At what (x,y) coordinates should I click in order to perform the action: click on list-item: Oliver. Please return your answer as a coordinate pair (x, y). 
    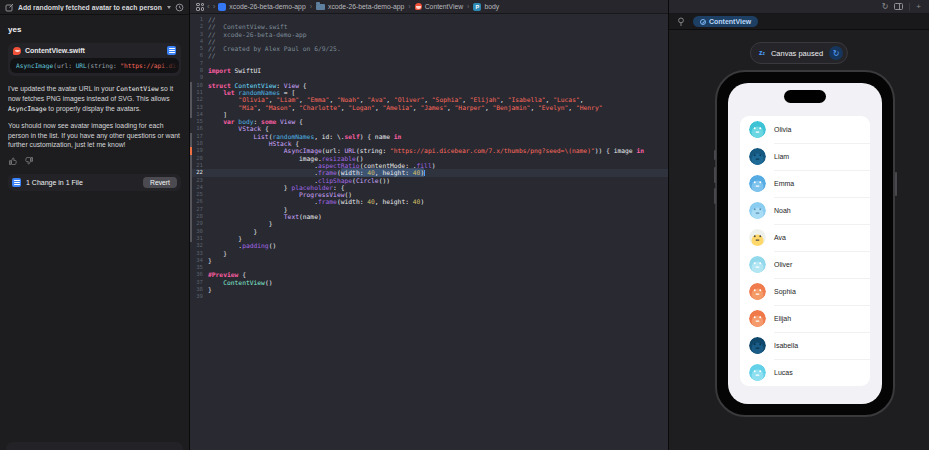
    Looking at the image, I should click on (805, 264).